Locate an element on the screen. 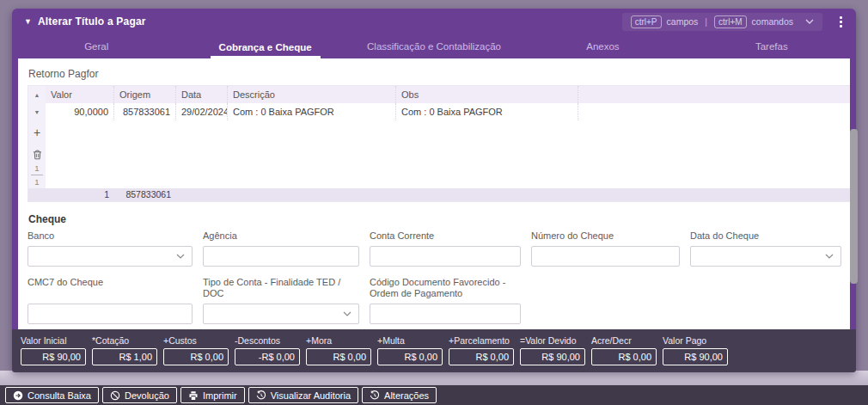 This screenshot has width=868, height=405. numero-do-cheque-input is located at coordinates (605, 256).